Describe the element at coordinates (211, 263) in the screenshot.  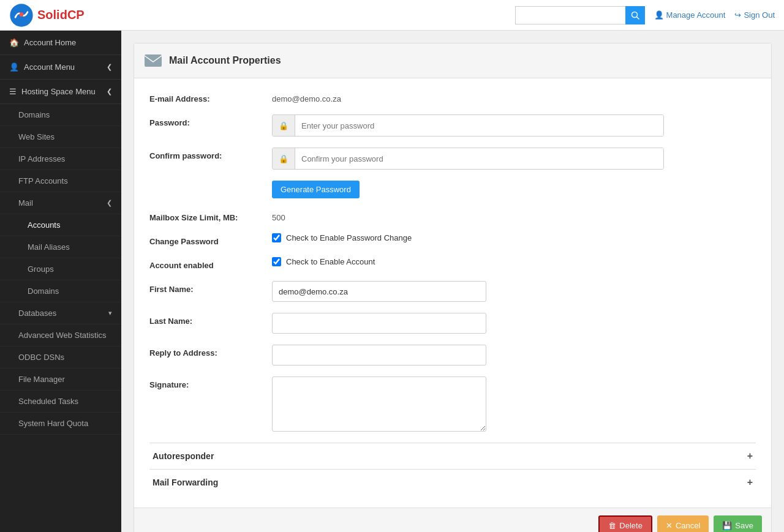
I see `account-enabled-label: Account enabled` at that location.